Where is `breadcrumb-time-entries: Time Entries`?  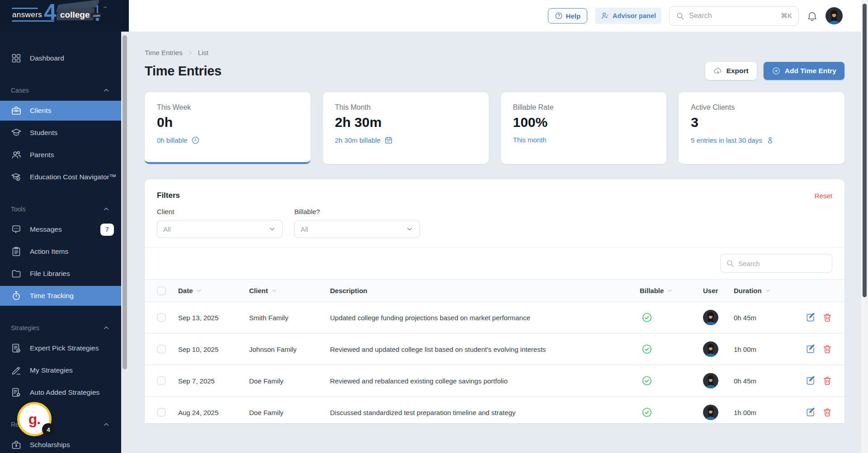
breadcrumb-time-entries: Time Entries is located at coordinates (164, 52).